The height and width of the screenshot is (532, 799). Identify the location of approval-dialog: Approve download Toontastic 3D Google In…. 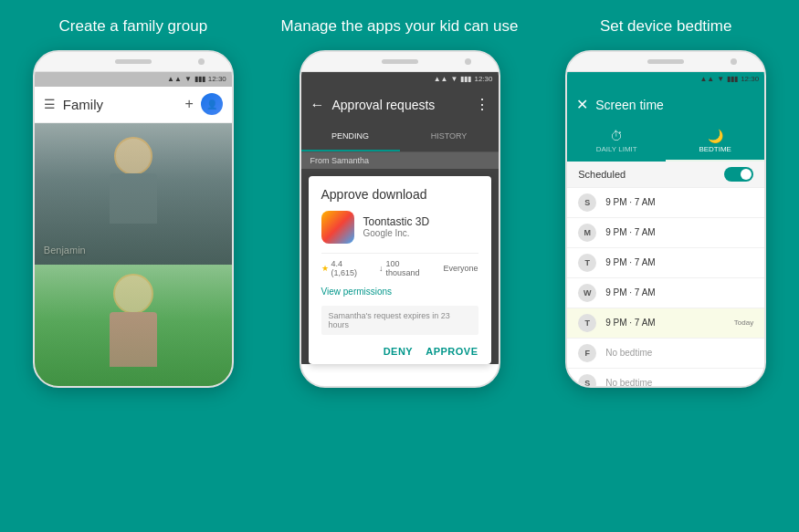
(400, 270).